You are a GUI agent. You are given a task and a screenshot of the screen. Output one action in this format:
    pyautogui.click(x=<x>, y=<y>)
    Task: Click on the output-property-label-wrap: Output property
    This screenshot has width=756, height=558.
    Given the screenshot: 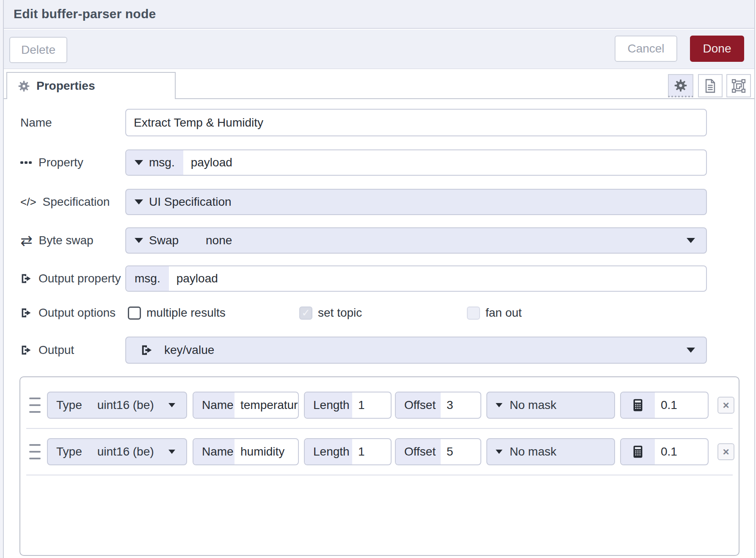 What is the action you would take?
    pyautogui.click(x=71, y=279)
    